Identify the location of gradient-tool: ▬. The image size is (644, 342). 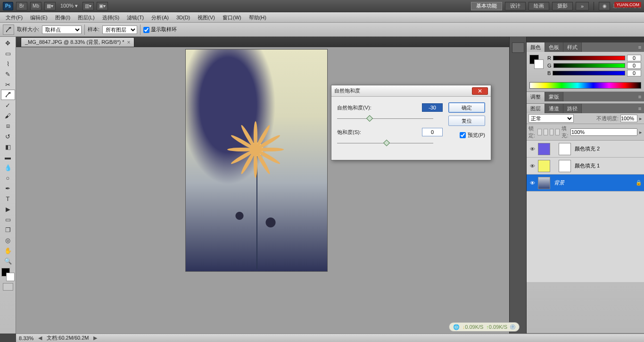
(8, 157).